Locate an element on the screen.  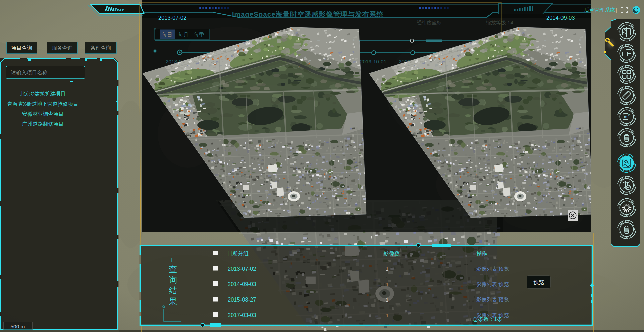
svg-text: 总条数：1条 is located at coordinates (487, 319).